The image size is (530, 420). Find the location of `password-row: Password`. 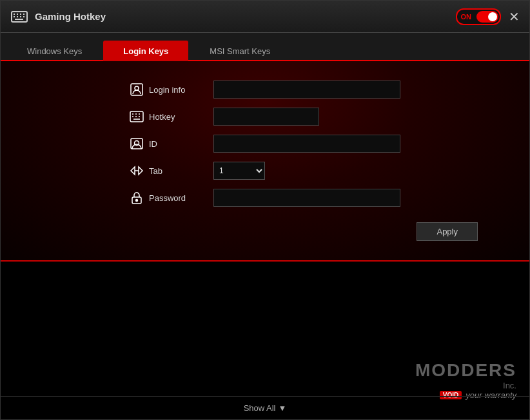

password-row: Password is located at coordinates (265, 198).